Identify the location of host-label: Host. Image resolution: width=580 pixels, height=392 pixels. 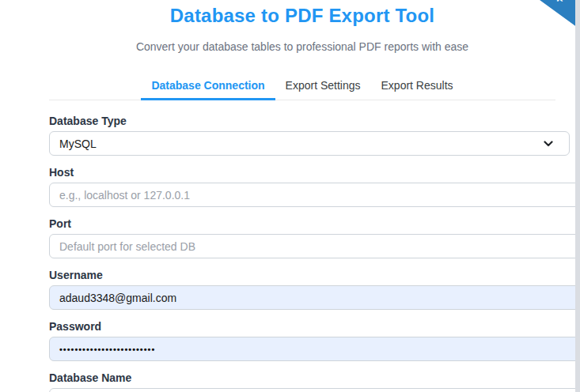
(302, 172).